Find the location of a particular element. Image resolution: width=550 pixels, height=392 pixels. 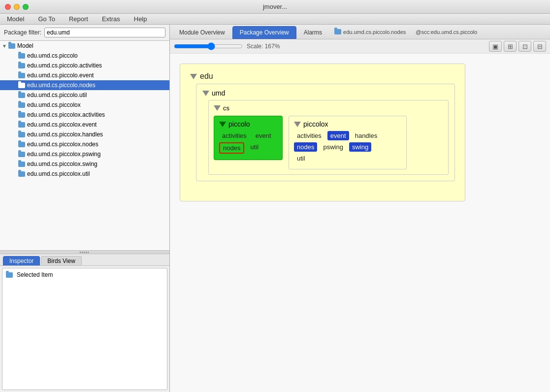

list-item: edu.umd.cs.piccolox.swing is located at coordinates (85, 164).